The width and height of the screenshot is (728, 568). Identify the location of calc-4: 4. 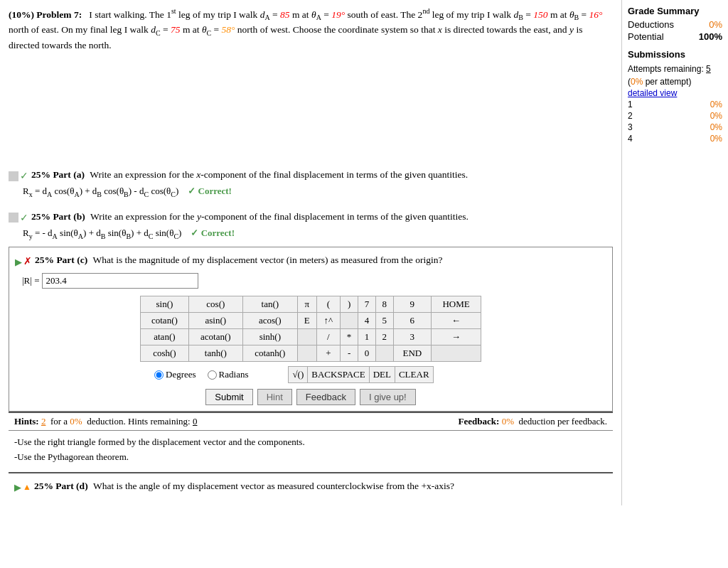
(367, 321).